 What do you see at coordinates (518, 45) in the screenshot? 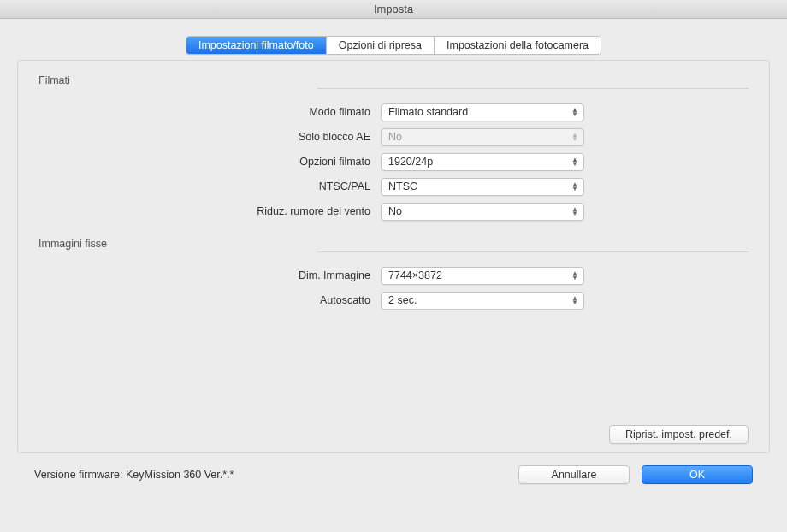
I see `tab-camera-settings: Impostazioni della fotocamera` at bounding box center [518, 45].